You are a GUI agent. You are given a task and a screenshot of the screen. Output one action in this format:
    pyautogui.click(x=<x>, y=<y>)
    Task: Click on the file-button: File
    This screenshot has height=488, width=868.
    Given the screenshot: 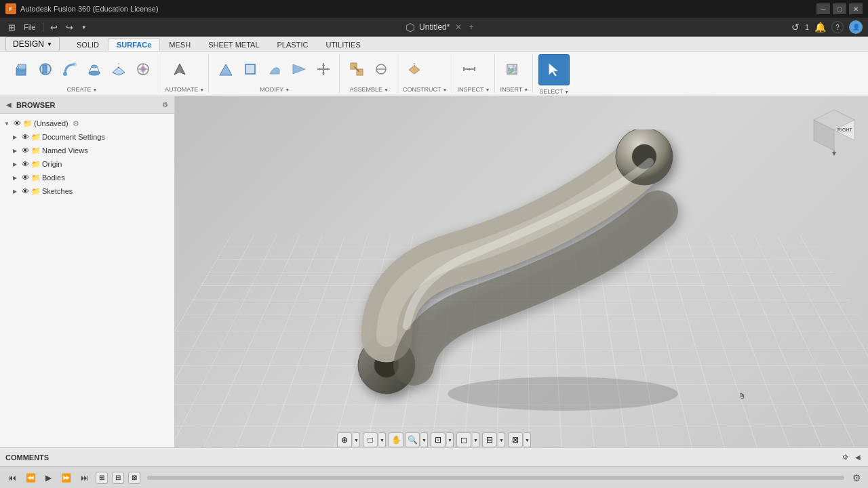 What is the action you would take?
    pyautogui.click(x=30, y=27)
    